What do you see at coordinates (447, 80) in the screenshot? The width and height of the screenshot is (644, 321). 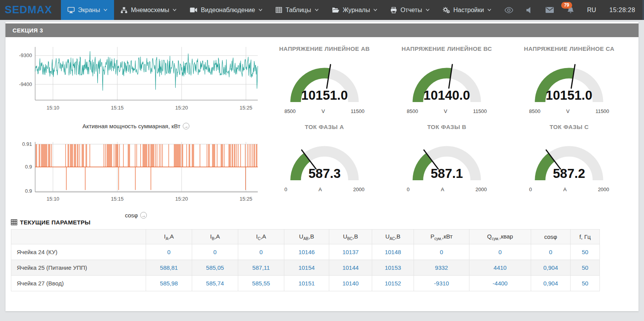 I see `gauge-1: НАПРЯЖЕНИЕ ЛИНЕЙНОЕ ВС10140.08500V11500` at bounding box center [447, 80].